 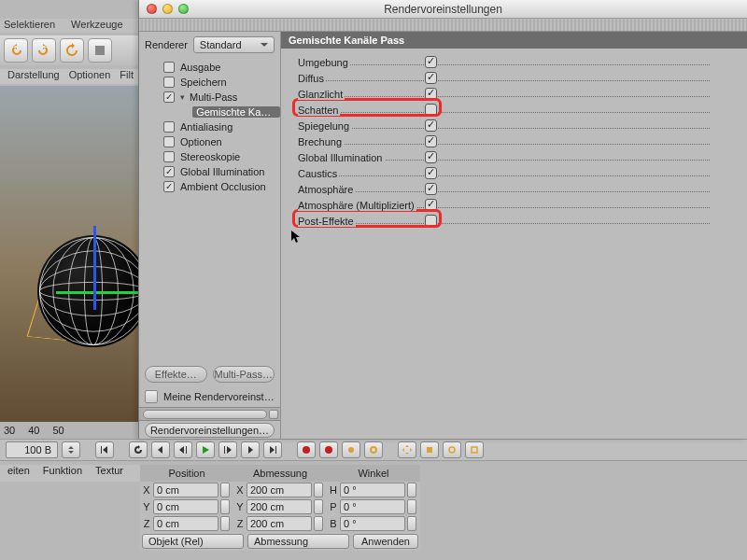 What do you see at coordinates (90, 77) in the screenshot?
I see `menu-item: Optionen` at bounding box center [90, 77].